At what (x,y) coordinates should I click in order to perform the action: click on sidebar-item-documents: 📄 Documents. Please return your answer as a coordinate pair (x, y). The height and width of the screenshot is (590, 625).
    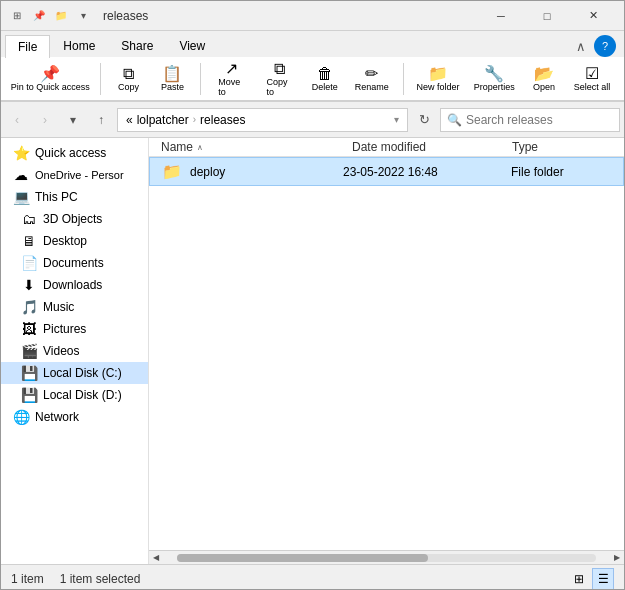
    Looking at the image, I should click on (74, 263).